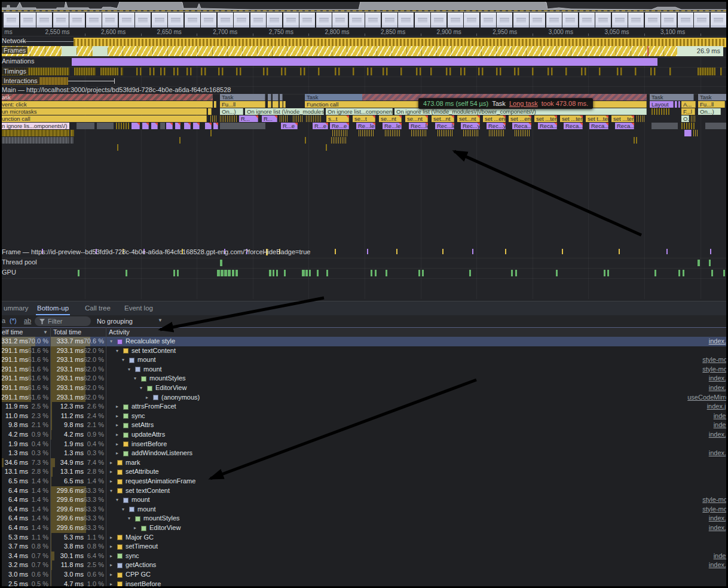  Describe the element at coordinates (181, 398) in the screenshot. I see `activity-name: (anonymous)` at that location.